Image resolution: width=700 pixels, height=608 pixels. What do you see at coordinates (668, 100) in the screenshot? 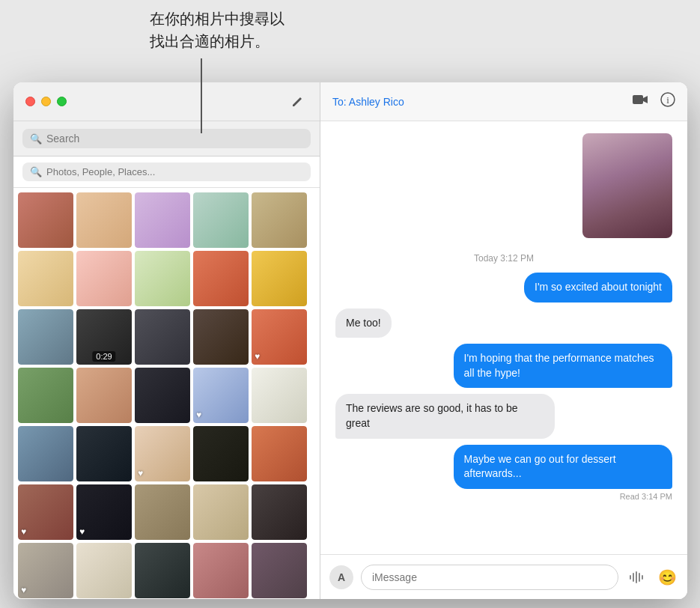
I see `svg-text: i` at bounding box center [668, 100].